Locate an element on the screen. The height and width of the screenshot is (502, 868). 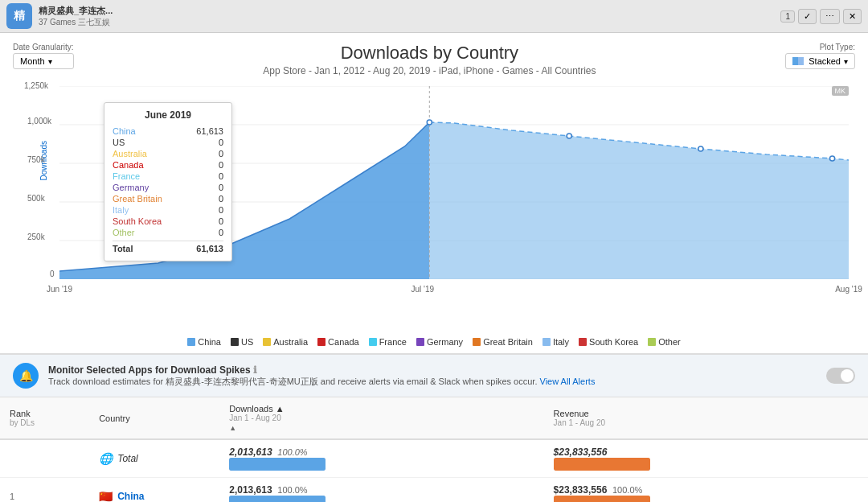
legend-item: France is located at coordinates (387, 342).